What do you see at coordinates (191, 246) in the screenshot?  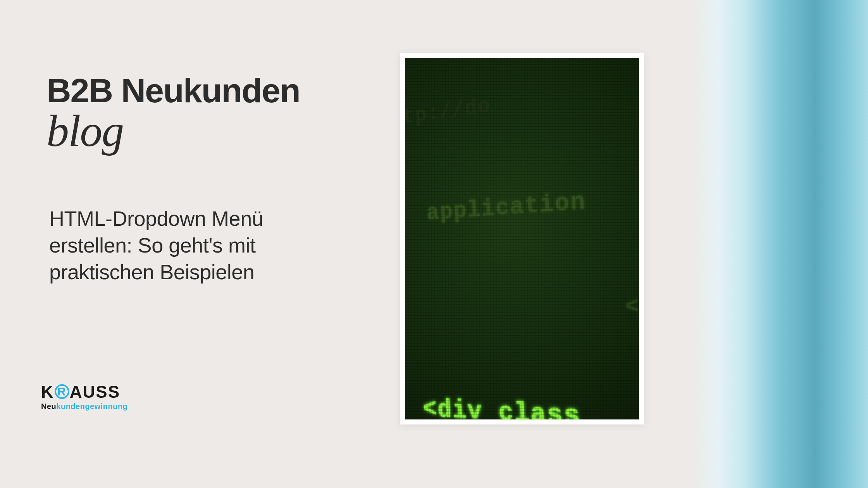 I see `article-title: HTML-Dropdown Menü erstellen: So geht's …` at bounding box center [191, 246].